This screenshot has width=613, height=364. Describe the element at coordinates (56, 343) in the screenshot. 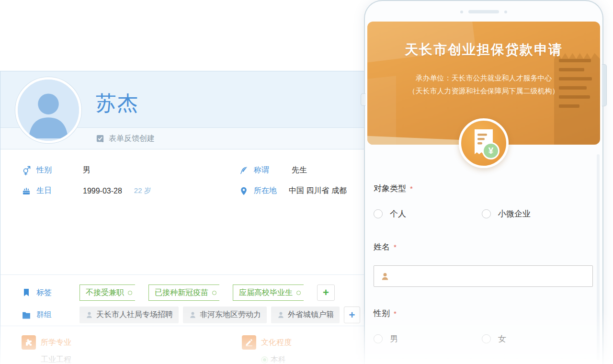

I see `field-label: 所学专业` at that location.